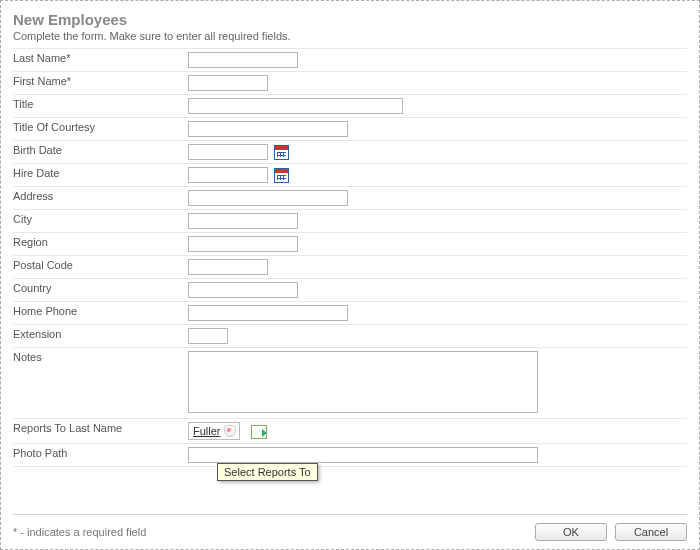  What do you see at coordinates (571, 532) in the screenshot?
I see `ok-button: OK` at bounding box center [571, 532].